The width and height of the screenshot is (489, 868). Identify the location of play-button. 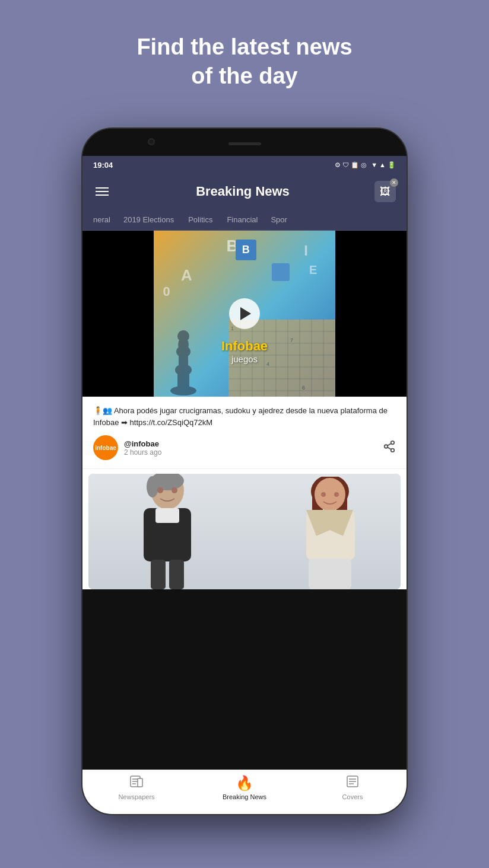
(244, 314).